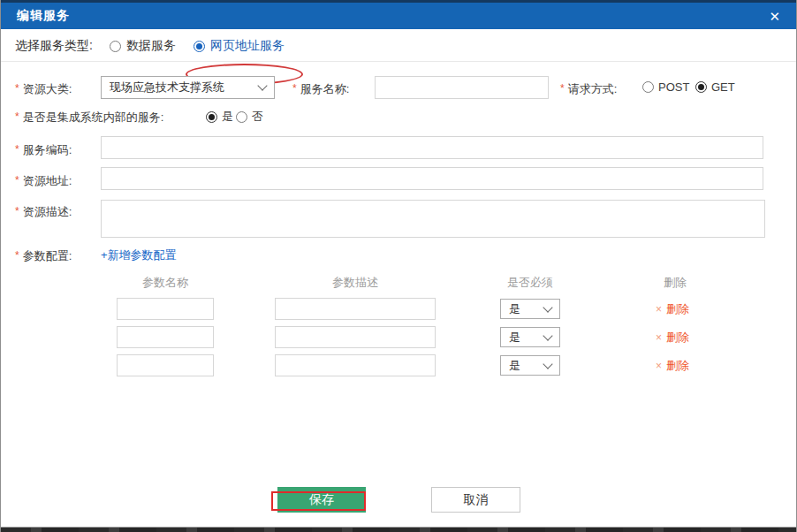 The width and height of the screenshot is (797, 532). What do you see at coordinates (143, 46) in the screenshot?
I see `radio-data-service: 数据服务` at bounding box center [143, 46].